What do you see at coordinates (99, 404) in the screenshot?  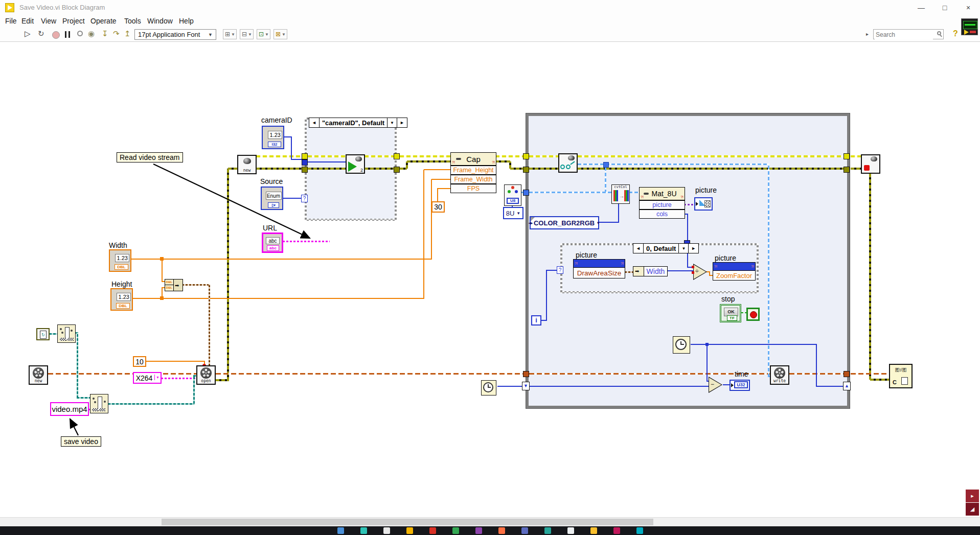 I see `vi-build-path` at bounding box center [99, 404].